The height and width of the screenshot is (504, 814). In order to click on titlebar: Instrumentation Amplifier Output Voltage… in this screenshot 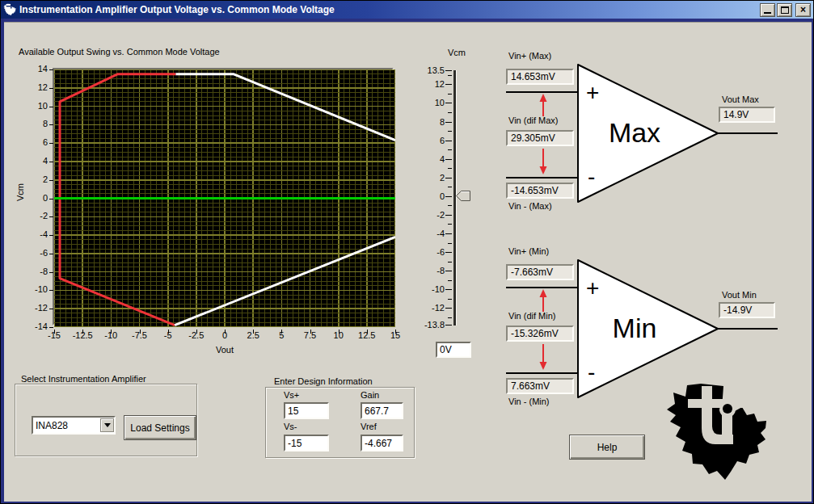, I will do `click(407, 10)`.